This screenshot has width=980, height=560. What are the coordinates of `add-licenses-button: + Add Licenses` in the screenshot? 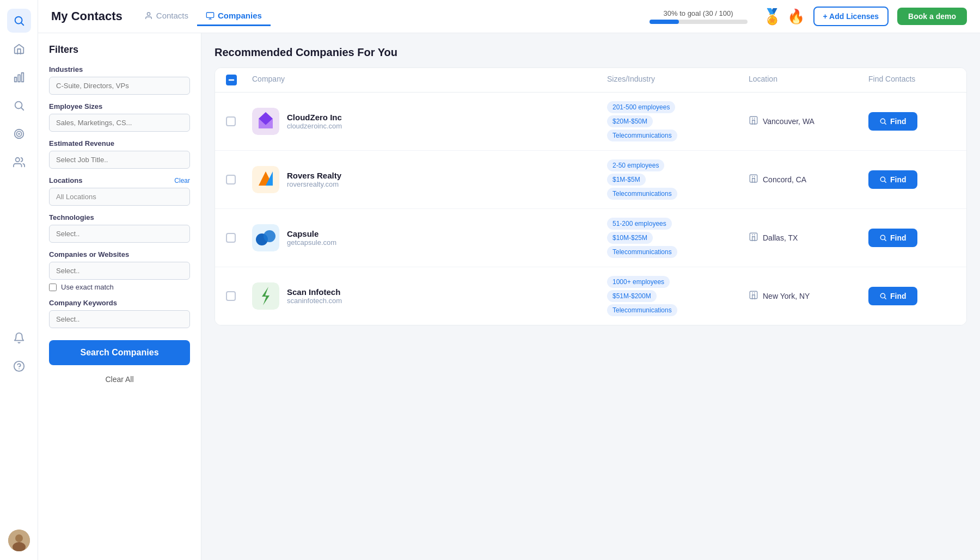 It's located at (852, 16).